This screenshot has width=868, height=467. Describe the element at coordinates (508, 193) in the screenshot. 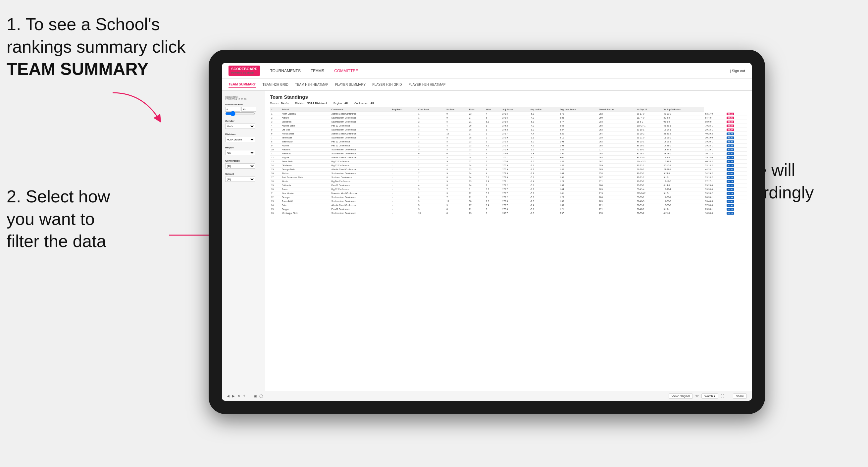

I see `table-row: 21New MexicoMountain West Conference-132…` at that location.